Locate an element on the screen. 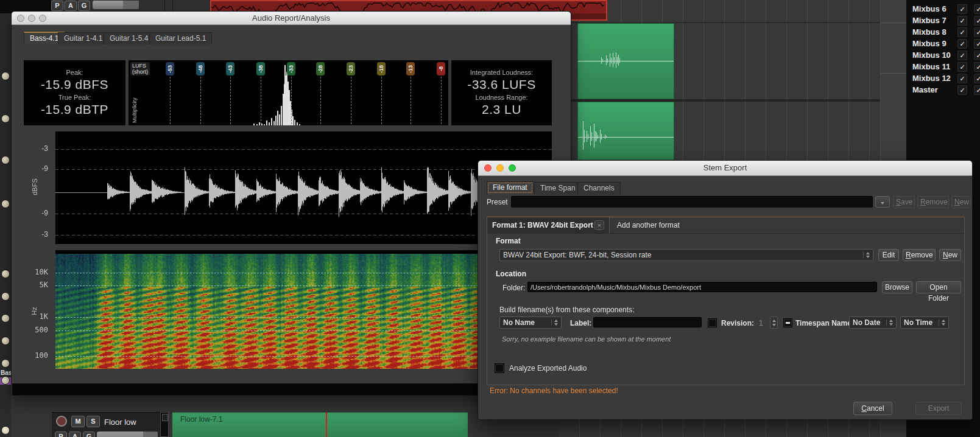 The height and width of the screenshot is (437, 980). format-remove-button: Remove is located at coordinates (919, 255).